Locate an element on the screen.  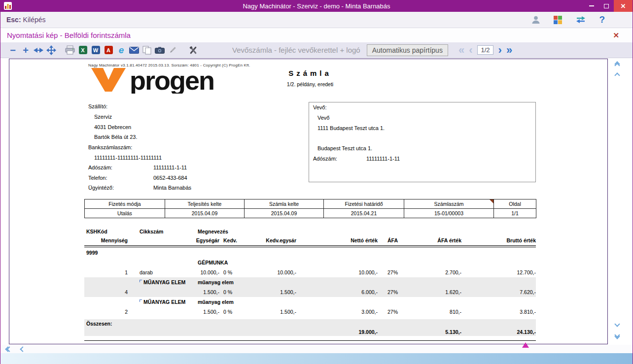
item-values-row: 4 1.500,- 0 % 1.500,- 6.000,- 27% 1.620,… is located at coordinates (310, 292).